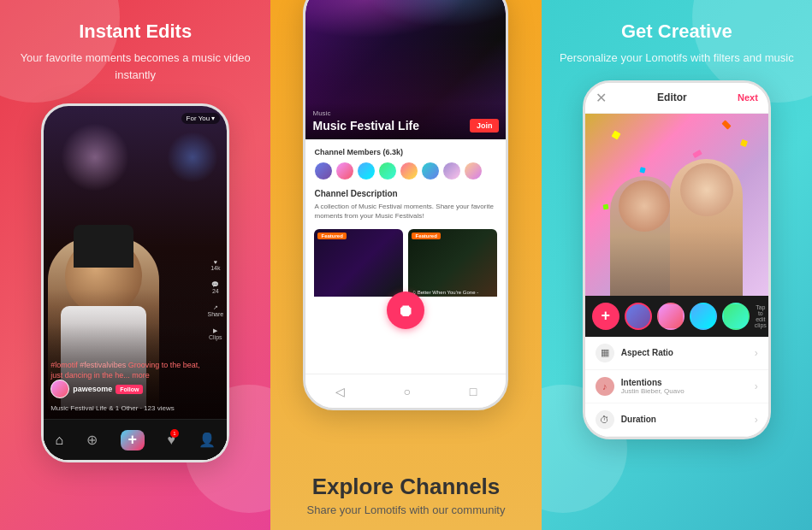 This screenshot has height=530, width=812. I want to click on add-clip-button: +, so click(606, 316).